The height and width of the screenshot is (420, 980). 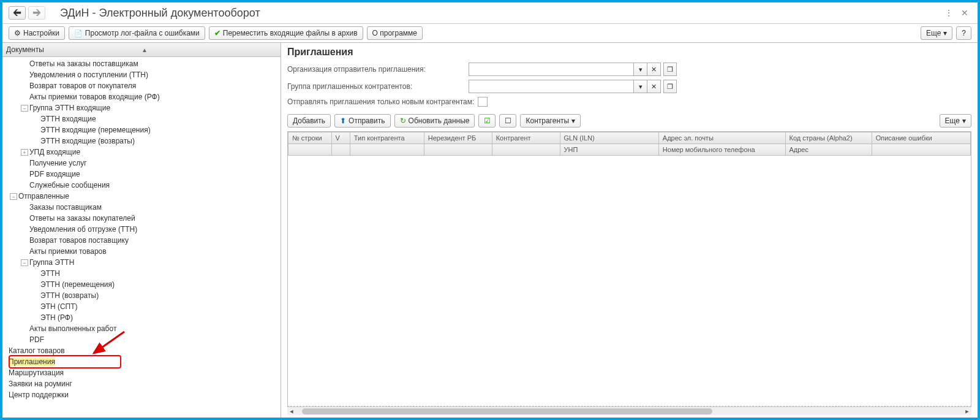 What do you see at coordinates (141, 141) in the screenshot?
I see `tree-item: ЭТТН входящие (возвраты)` at bounding box center [141, 141].